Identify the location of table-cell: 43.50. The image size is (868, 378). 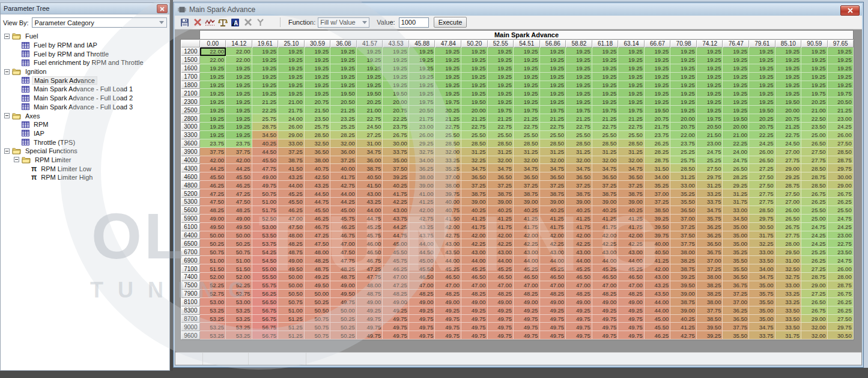
(658, 294).